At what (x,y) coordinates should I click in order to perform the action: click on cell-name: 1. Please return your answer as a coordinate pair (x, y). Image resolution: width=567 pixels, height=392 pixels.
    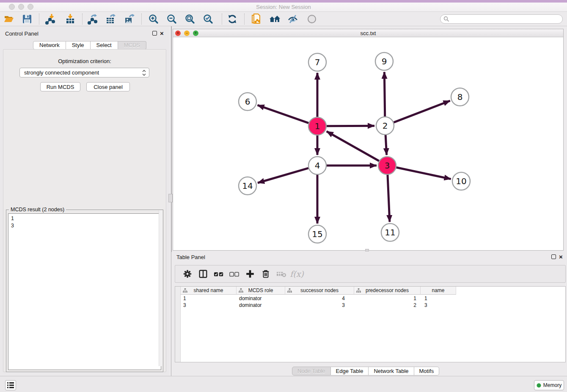
    Looking at the image, I should click on (438, 298).